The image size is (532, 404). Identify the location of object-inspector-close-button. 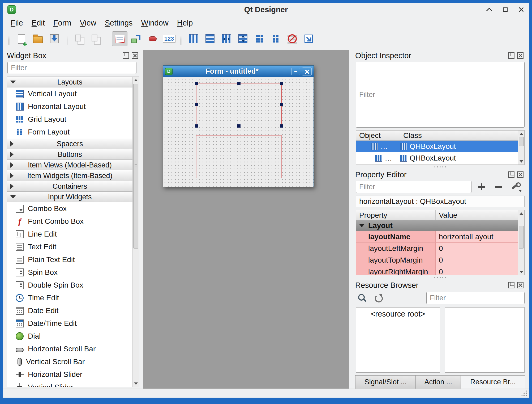
(520, 56).